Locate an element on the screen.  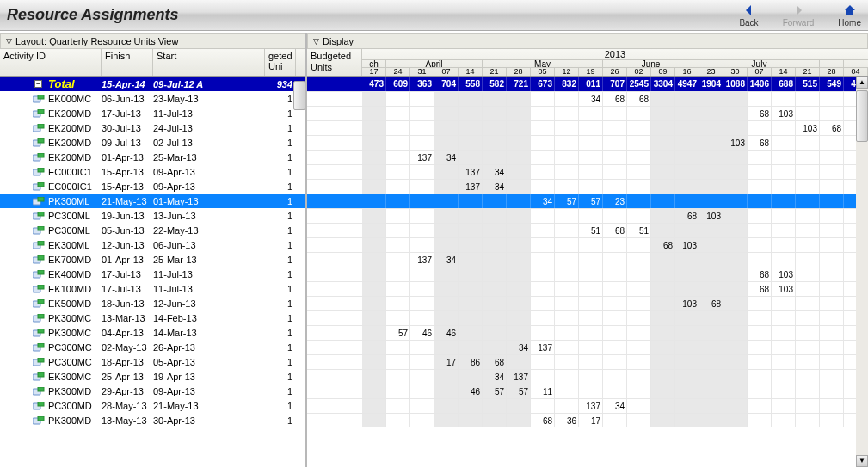
col-activity-id: Activity ID is located at coordinates (51, 62).